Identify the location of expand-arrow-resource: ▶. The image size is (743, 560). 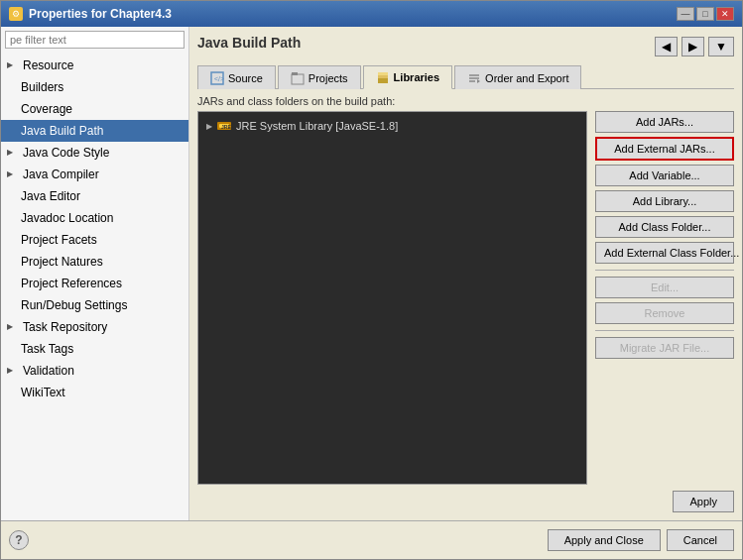
(13, 65).